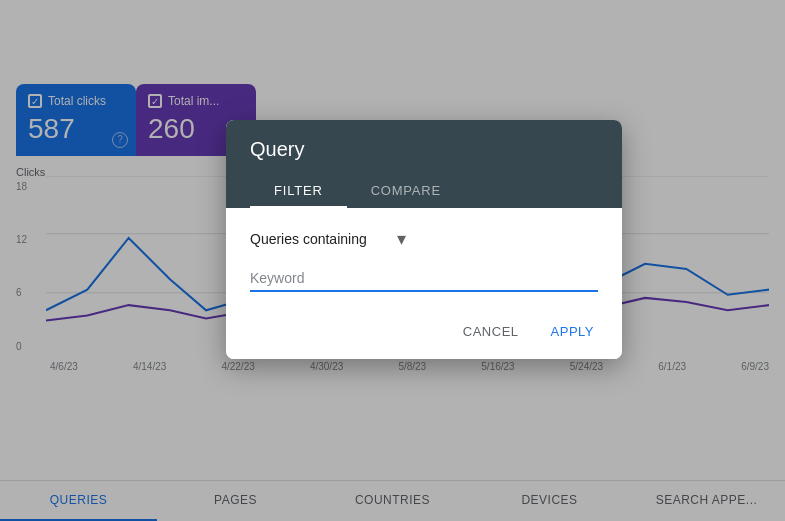 This screenshot has width=785, height=521. Describe the element at coordinates (322, 239) in the screenshot. I see `filter-type-select: Queries containing Queries not containin…` at that location.